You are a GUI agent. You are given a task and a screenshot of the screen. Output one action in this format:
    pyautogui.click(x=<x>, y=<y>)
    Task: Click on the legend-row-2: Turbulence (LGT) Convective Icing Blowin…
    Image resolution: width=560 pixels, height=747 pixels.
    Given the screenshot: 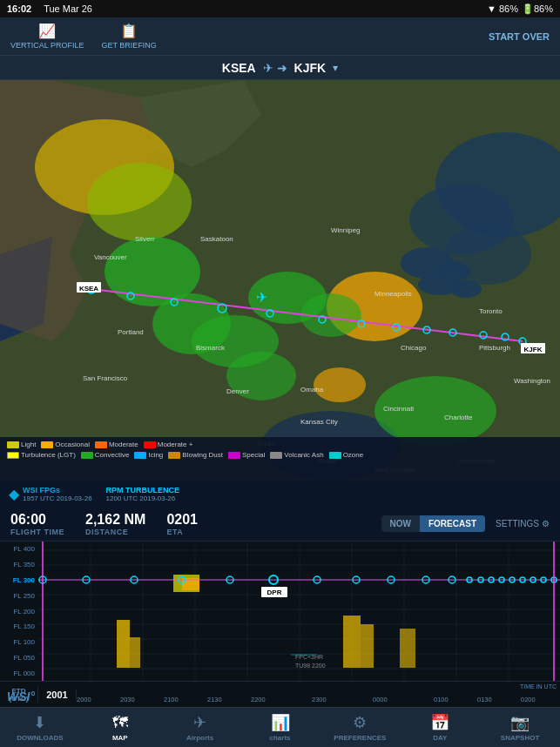 What is the action you would take?
    pyautogui.click(x=280, y=454)
    